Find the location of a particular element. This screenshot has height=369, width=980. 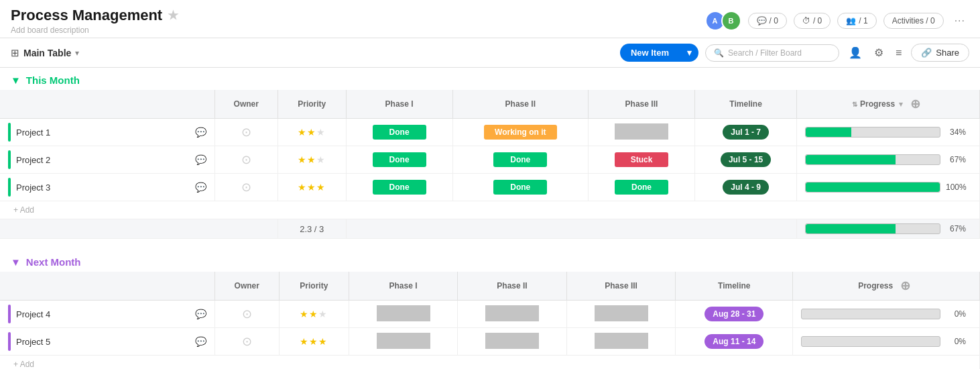

project2-priority: ★★★ is located at coordinates (312, 160).